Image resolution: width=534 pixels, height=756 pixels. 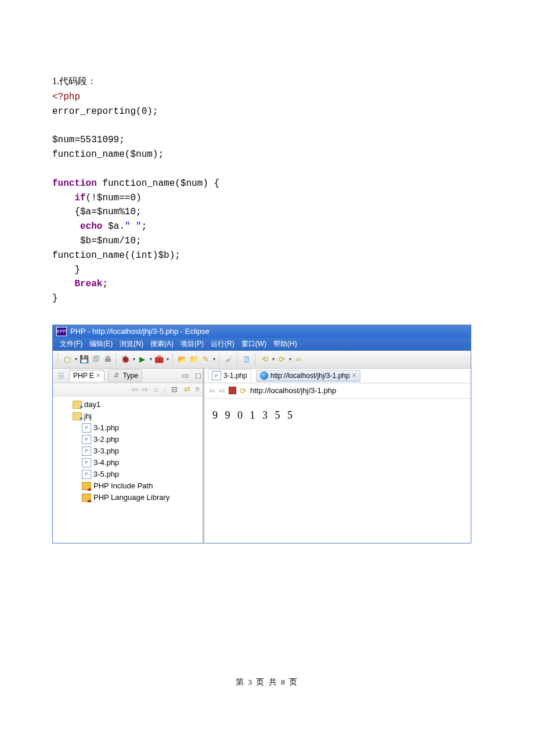 What do you see at coordinates (338, 391) in the screenshot?
I see `browser-toolbar: ⇦ ⇨ ⟳ http://localhost/jhj/3-1.php` at bounding box center [338, 391].